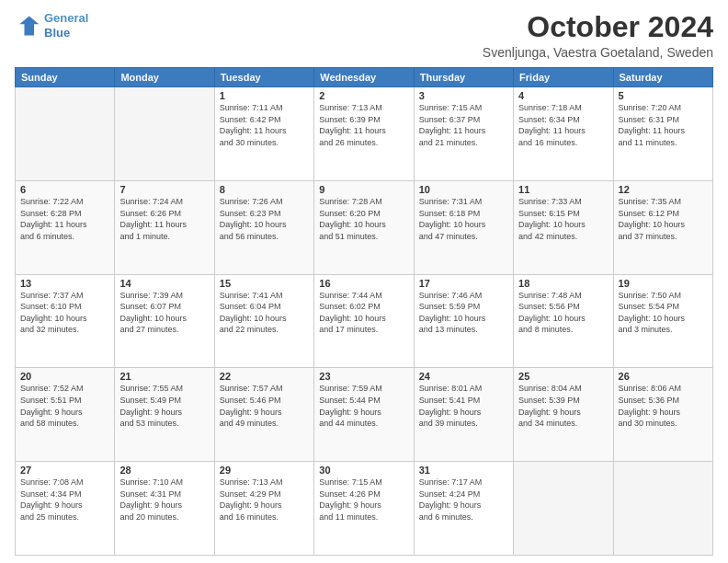 The width and height of the screenshot is (728, 563). I want to click on day-number: 28, so click(164, 470).